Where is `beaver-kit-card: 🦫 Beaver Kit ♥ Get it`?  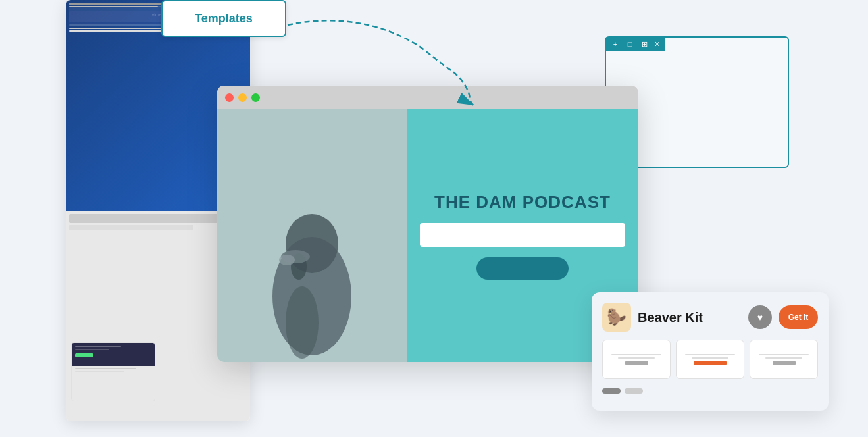 beaver-kit-card: 🦫 Beaver Kit ♥ Get it is located at coordinates (710, 351).